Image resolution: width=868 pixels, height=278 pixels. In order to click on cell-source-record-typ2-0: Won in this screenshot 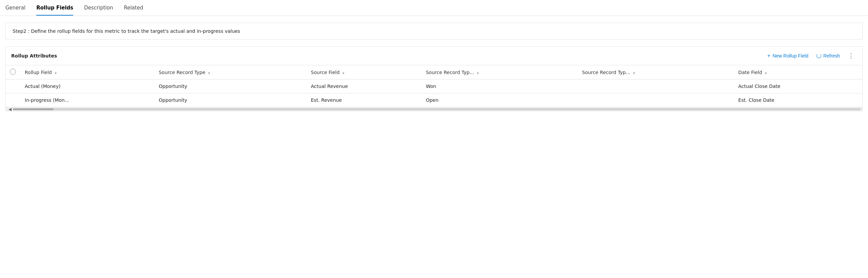, I will do `click(500, 87)`.